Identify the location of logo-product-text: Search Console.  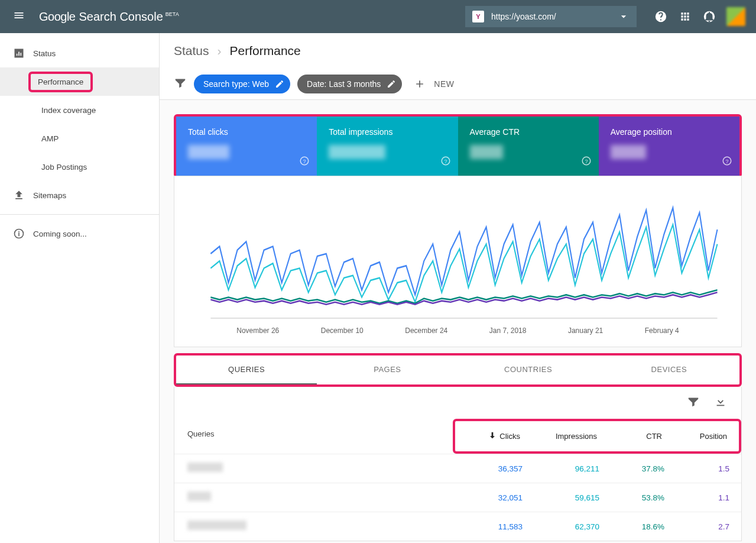
(121, 17).